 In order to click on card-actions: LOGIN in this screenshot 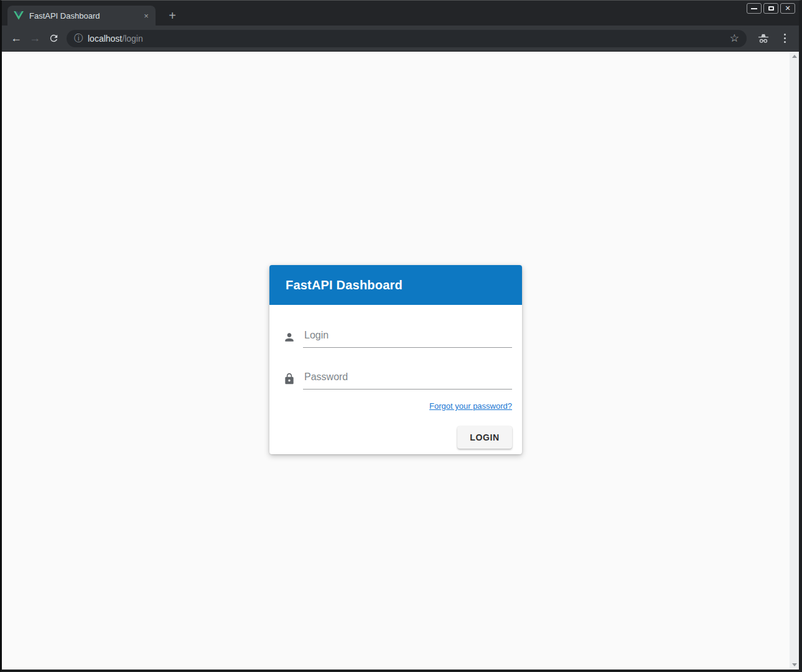, I will do `click(398, 437)`.